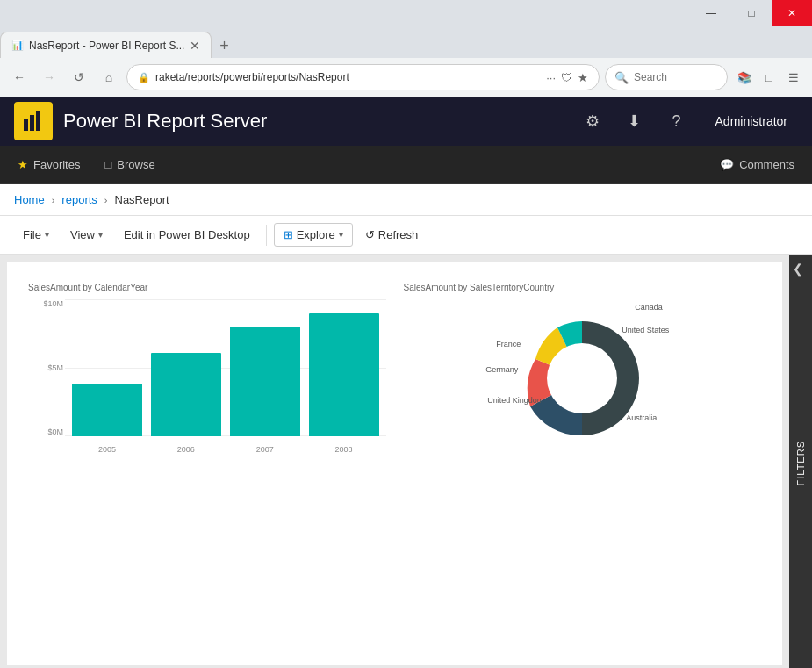 The width and height of the screenshot is (812, 668). I want to click on file-chevron-icon: ▾, so click(47, 235).